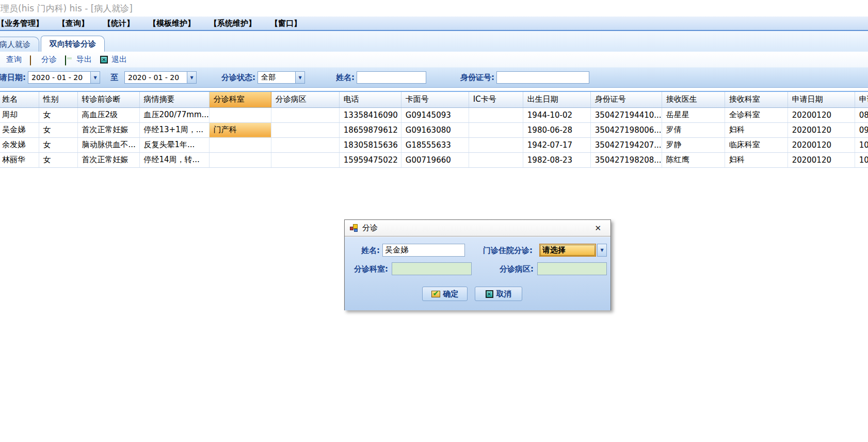 Image resolution: width=868 pixels, height=442 pixels. I want to click on table-cell: G09163080, so click(435, 130).